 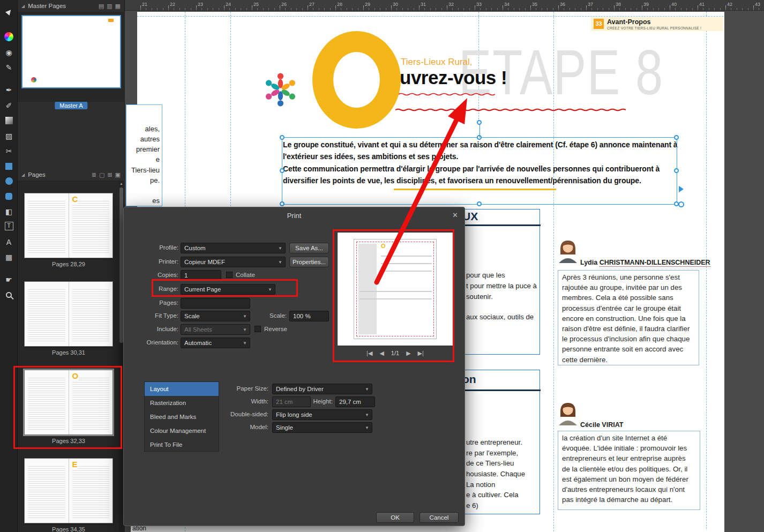 What do you see at coordinates (9, 196) in the screenshot?
I see `rounded-rectangle-tool-icon` at bounding box center [9, 196].